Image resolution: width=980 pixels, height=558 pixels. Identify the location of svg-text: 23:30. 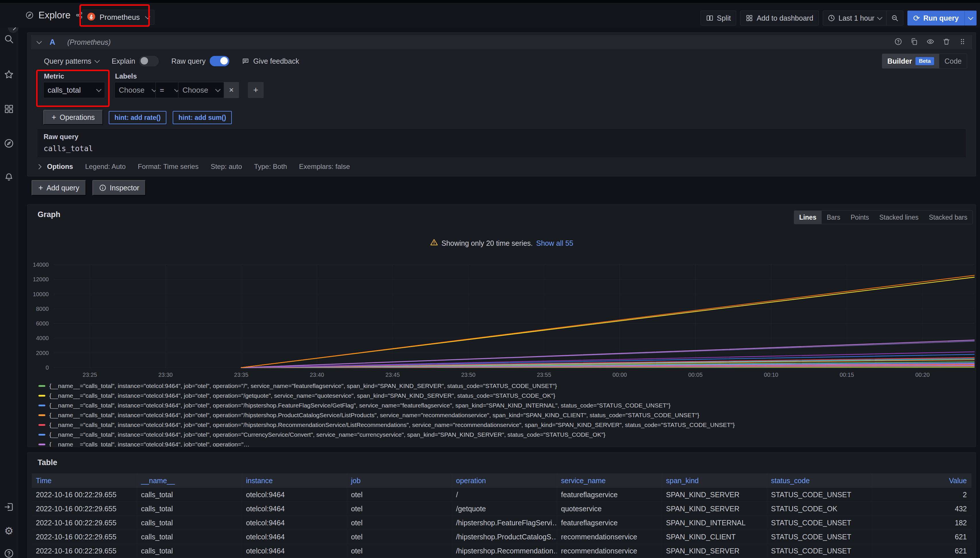
(166, 375).